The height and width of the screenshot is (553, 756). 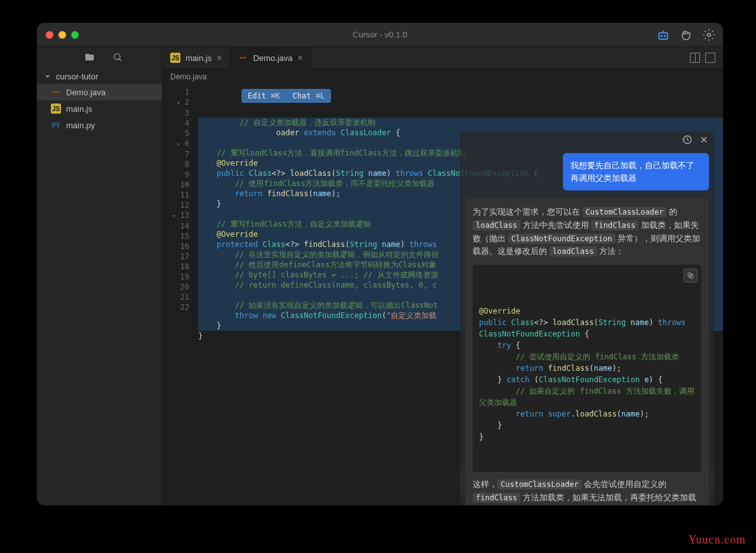 I want to click on search-icon, so click(x=118, y=58).